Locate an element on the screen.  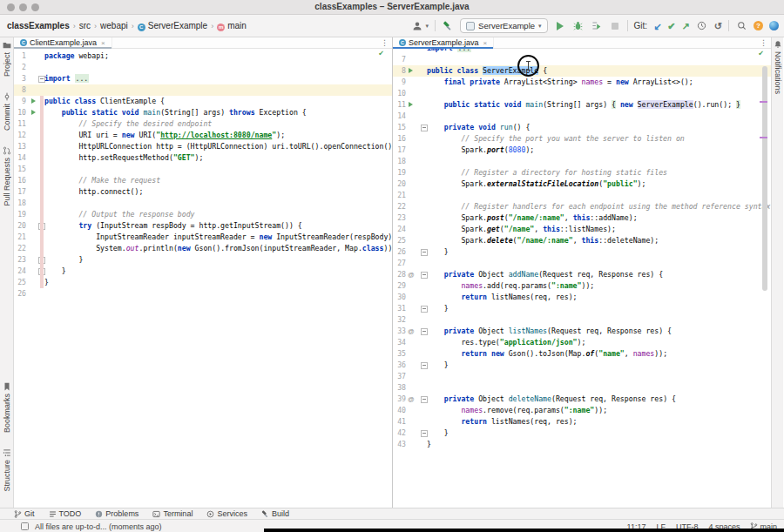
code-line: 23 Spark.post("/name/:name", this::addNa… is located at coordinates (582, 218).